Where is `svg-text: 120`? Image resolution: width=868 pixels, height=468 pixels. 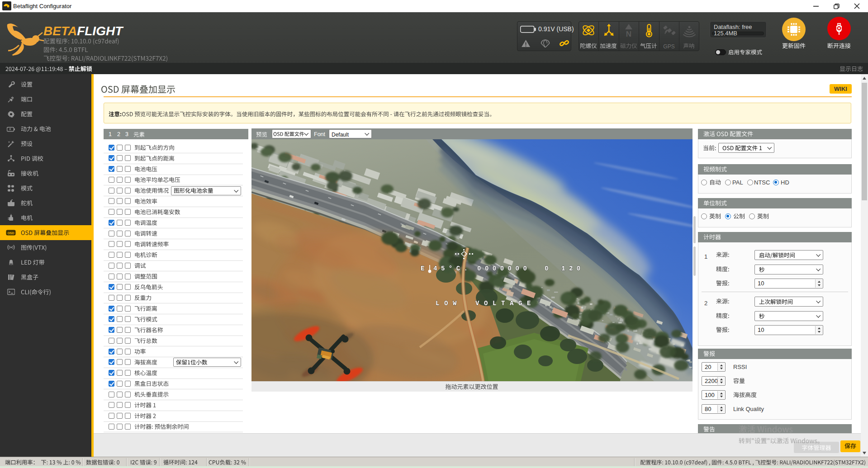 svg-text: 120 is located at coordinates (573, 269).